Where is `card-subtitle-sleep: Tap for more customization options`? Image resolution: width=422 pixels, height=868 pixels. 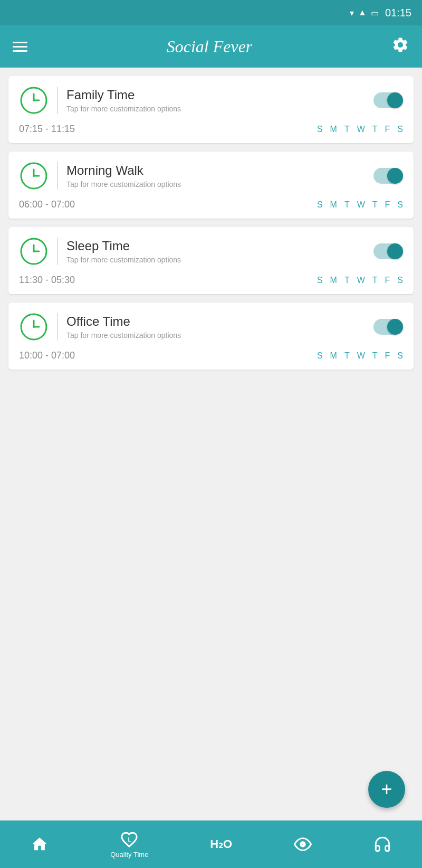 card-subtitle-sleep: Tap for more customization options is located at coordinates (220, 260).